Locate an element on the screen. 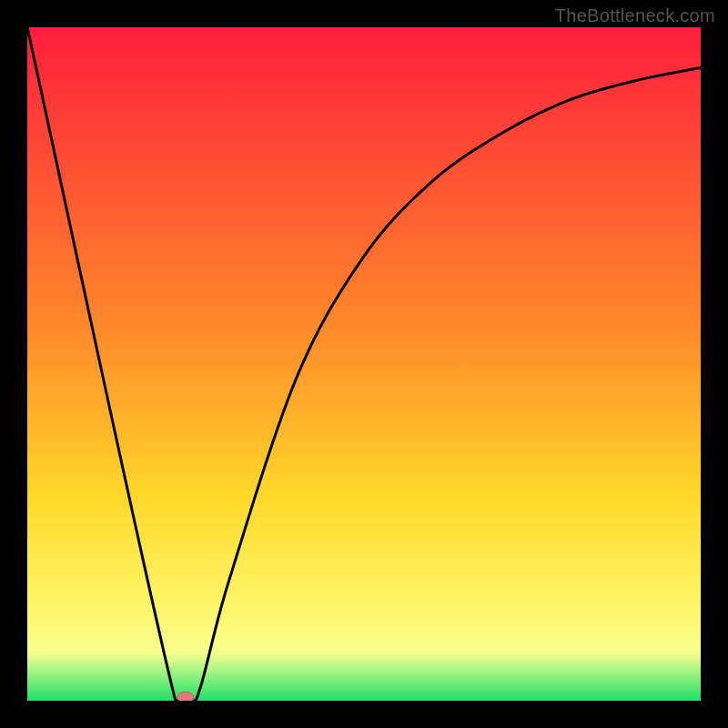 Image resolution: width=728 pixels, height=728 pixels. minimum-marker is located at coordinates (186, 696).